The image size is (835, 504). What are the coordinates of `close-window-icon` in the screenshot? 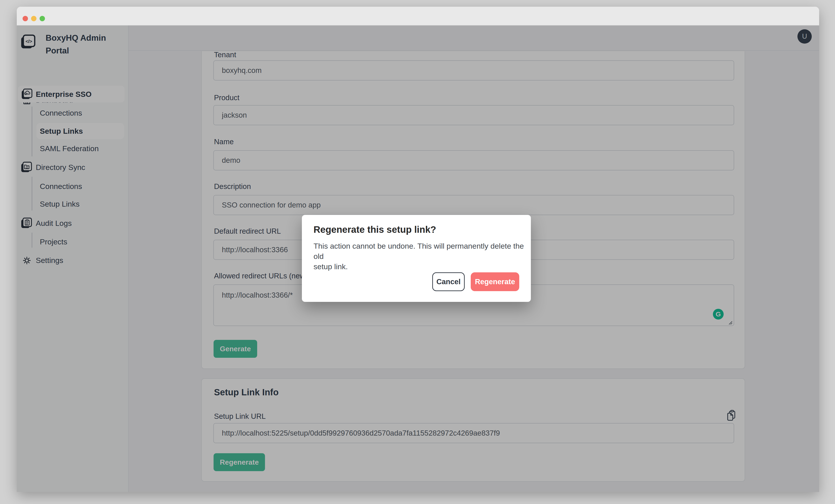 It's located at (25, 19).